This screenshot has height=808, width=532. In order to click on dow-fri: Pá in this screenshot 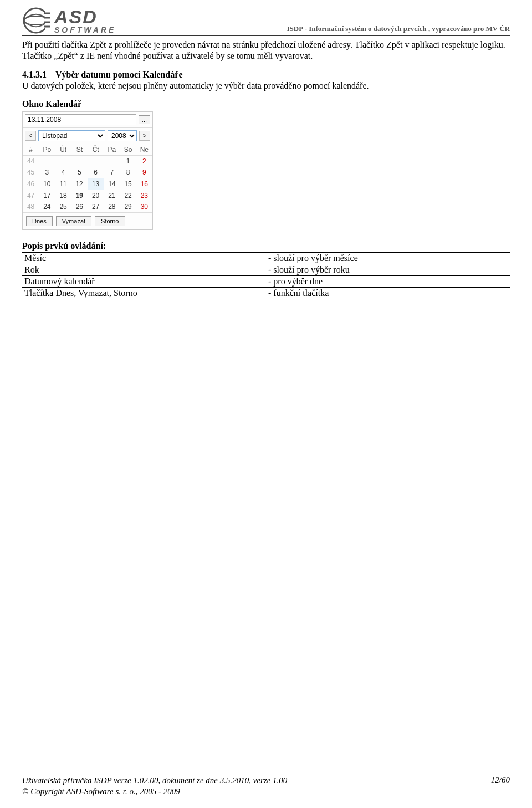, I will do `click(112, 150)`.